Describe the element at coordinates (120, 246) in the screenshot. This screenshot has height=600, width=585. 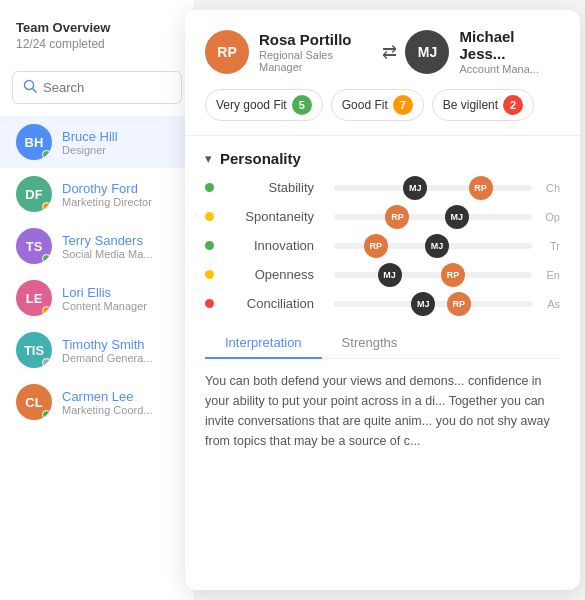
I see `member-info: Terry Sanders Social Media Ma...` at that location.